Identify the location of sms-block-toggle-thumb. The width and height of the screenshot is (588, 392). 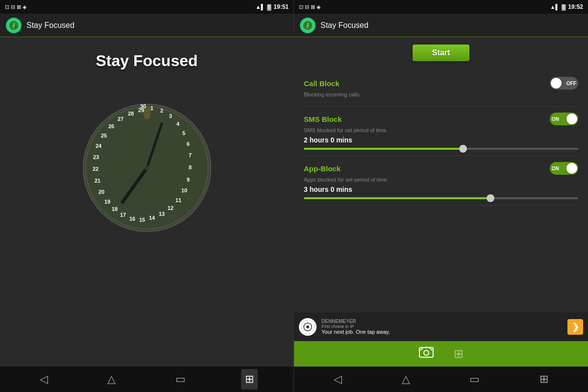
(572, 119).